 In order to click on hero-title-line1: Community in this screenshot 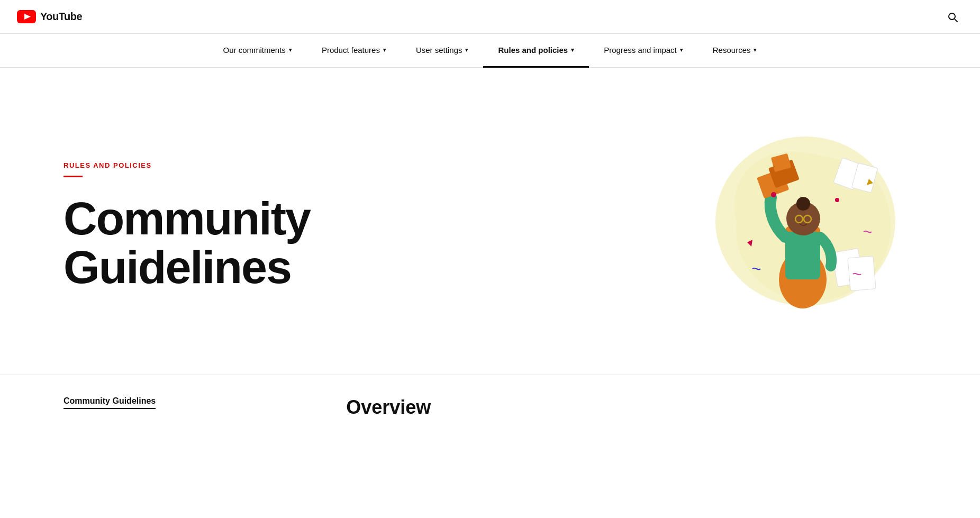, I will do `click(187, 218)`.